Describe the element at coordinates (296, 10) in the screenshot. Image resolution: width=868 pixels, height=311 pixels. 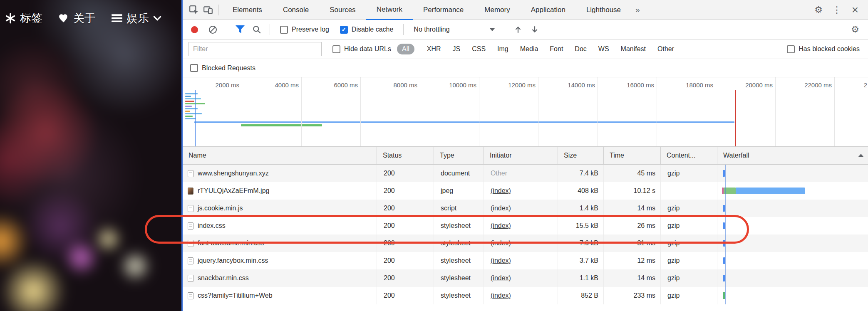
I see `tab-console: Console` at that location.